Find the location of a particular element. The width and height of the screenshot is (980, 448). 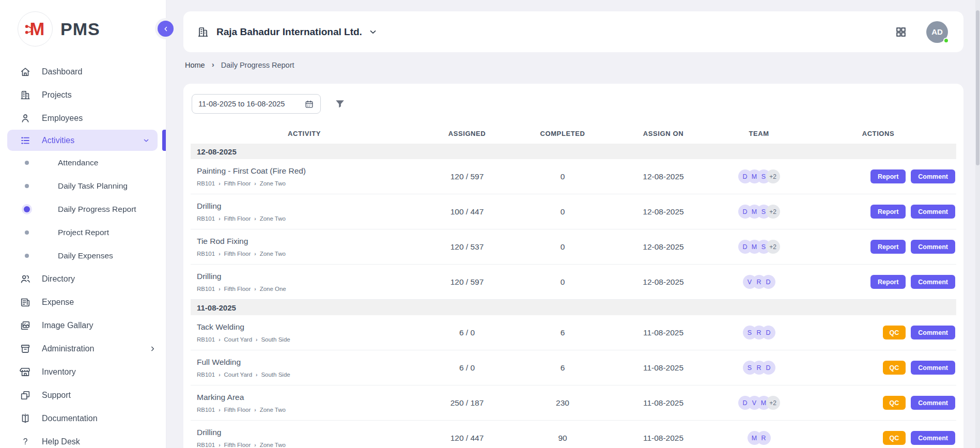

scrollbar-thumb is located at coordinates (977, 88).